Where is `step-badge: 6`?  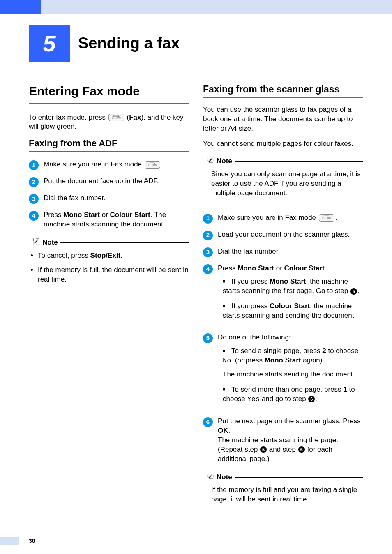
step-badge: 6 is located at coordinates (208, 422).